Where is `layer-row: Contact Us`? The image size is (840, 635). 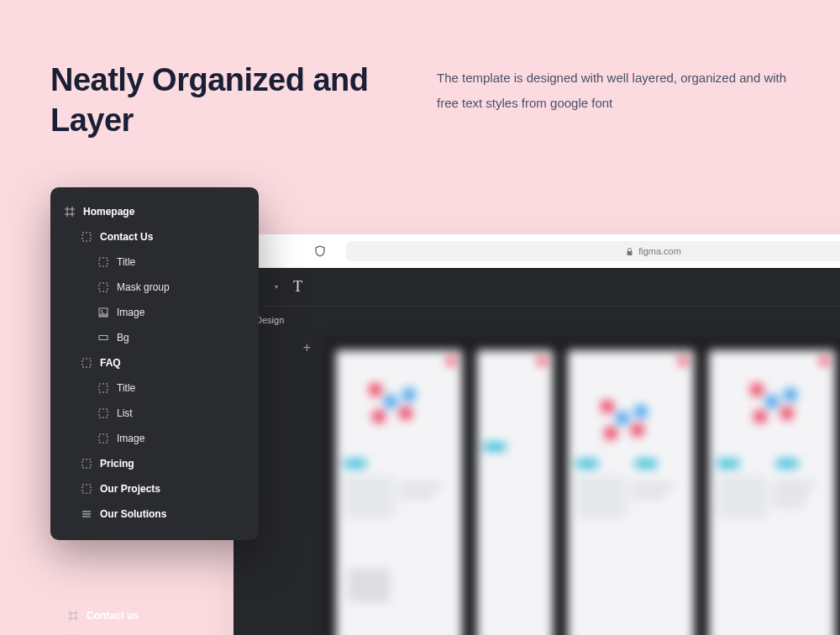
layer-row: Contact Us is located at coordinates (155, 237).